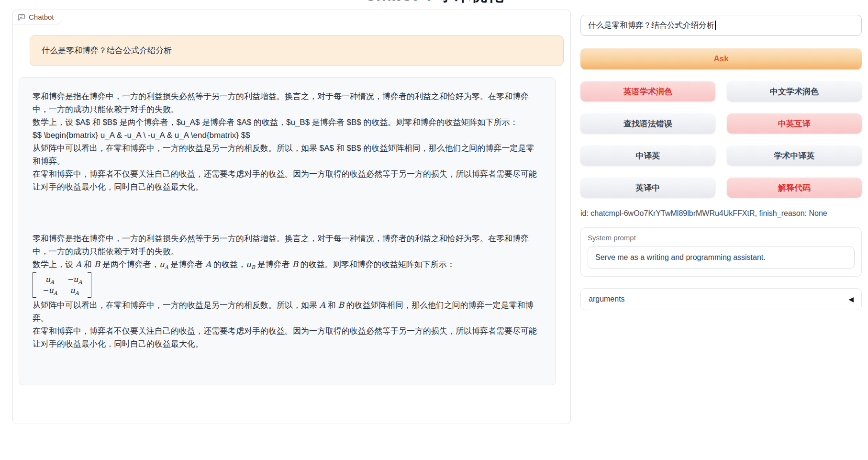 This screenshot has width=868, height=460. I want to click on academic-zh-to-en-button: 学术中译英, so click(794, 156).